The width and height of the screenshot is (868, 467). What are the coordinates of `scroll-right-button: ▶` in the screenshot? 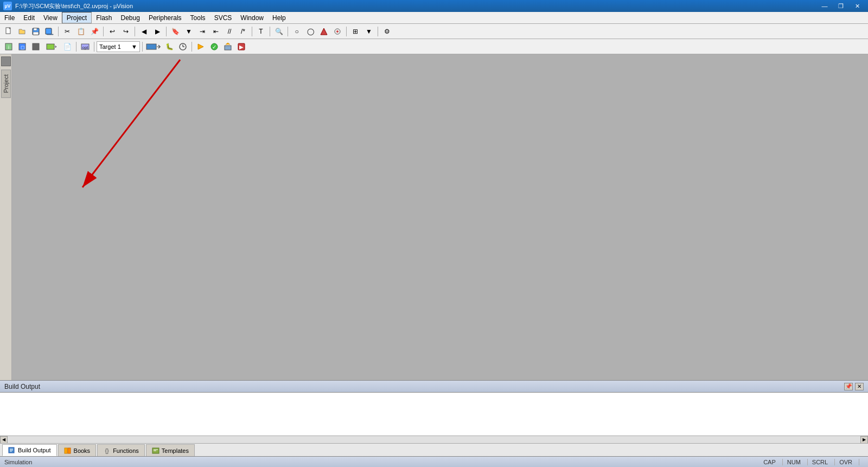 It's located at (864, 440).